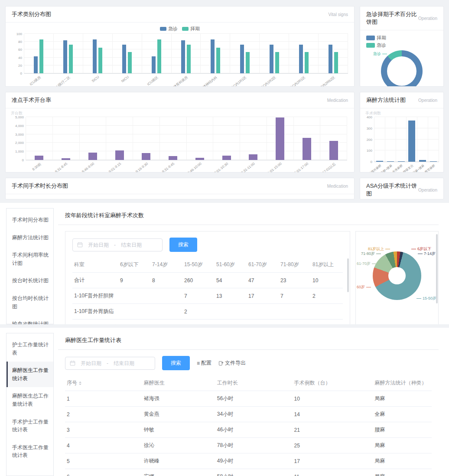 This screenshot has width=449, height=476. Describe the element at coordinates (295, 265) in the screenshot. I see `column-header: 71-80岁` at that location.